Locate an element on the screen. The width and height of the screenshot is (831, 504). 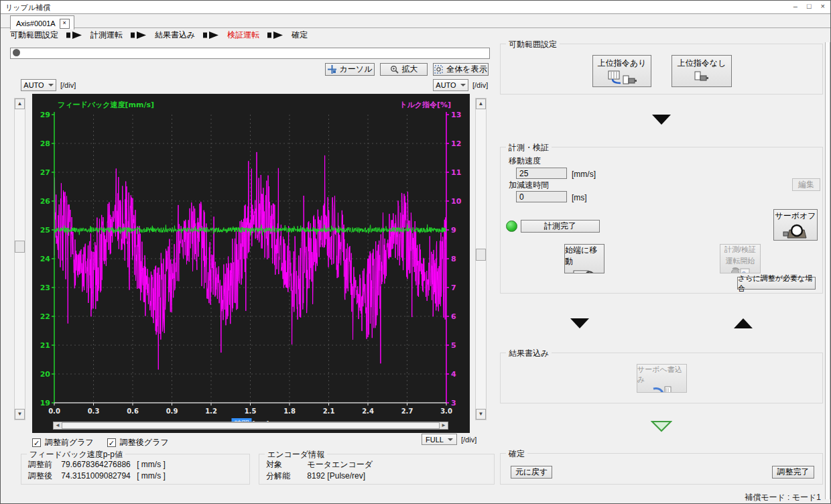
svg-text: 29 is located at coordinates (46, 115).